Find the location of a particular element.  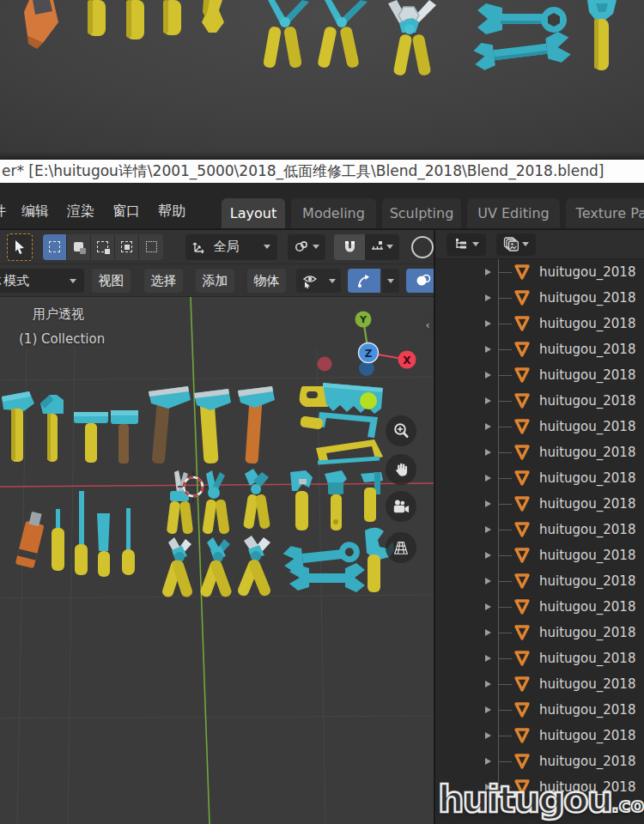

filter-dropdown is located at coordinates (516, 245).